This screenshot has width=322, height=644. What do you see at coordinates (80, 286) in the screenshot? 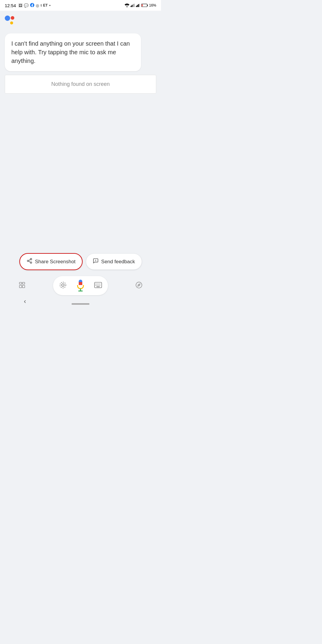
I see `mic-button` at bounding box center [80, 286].